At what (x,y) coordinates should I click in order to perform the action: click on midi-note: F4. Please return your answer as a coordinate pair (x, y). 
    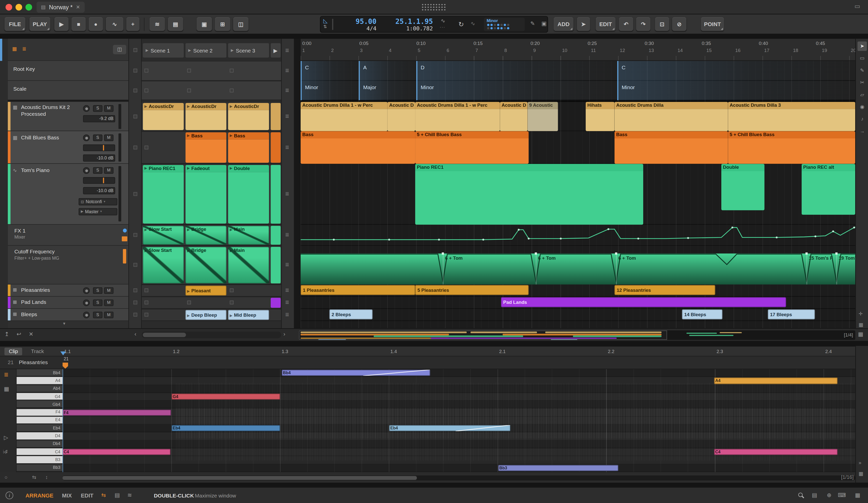
    Looking at the image, I should click on (117, 412).